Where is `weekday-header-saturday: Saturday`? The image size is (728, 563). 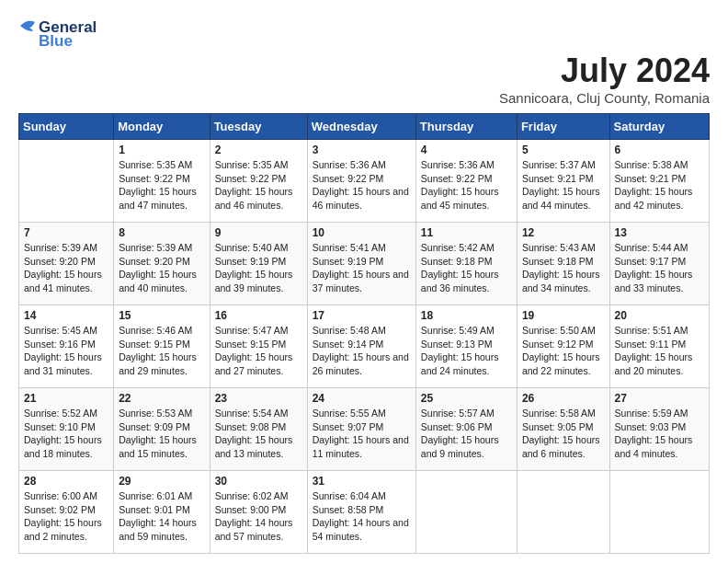
weekday-header-saturday: Saturday is located at coordinates (659, 127).